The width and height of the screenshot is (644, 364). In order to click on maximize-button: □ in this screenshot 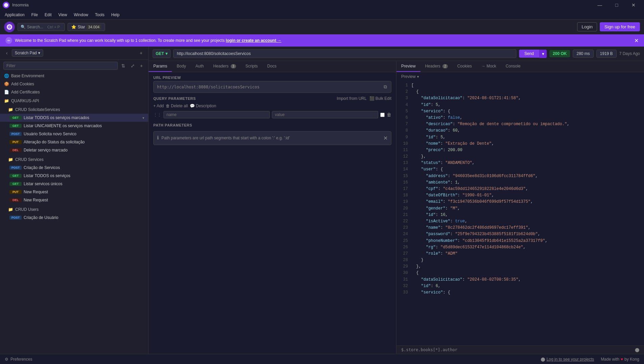, I will do `click(617, 5)`.